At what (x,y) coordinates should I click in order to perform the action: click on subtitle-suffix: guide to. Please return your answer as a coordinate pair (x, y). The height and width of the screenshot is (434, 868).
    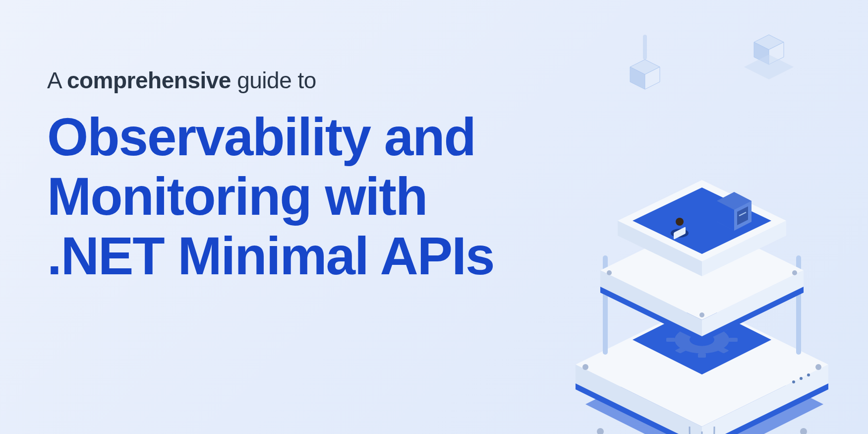
    Looking at the image, I should click on (274, 80).